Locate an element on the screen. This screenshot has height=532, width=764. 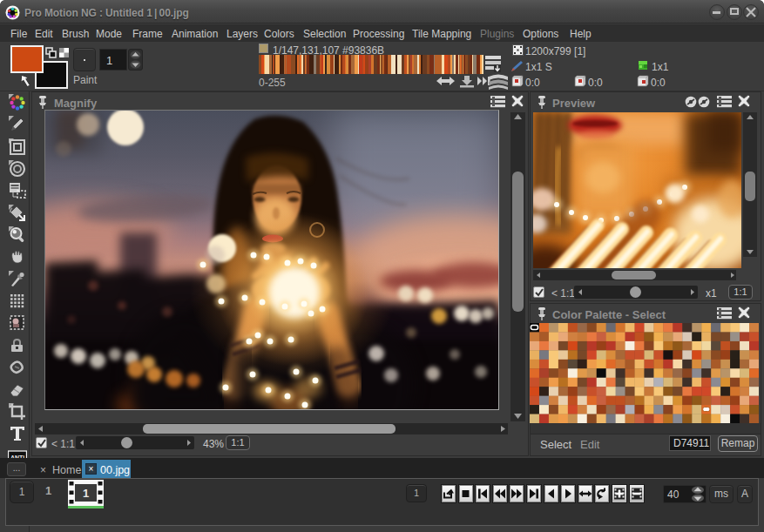
svg-text: 1 is located at coordinates (85, 493).